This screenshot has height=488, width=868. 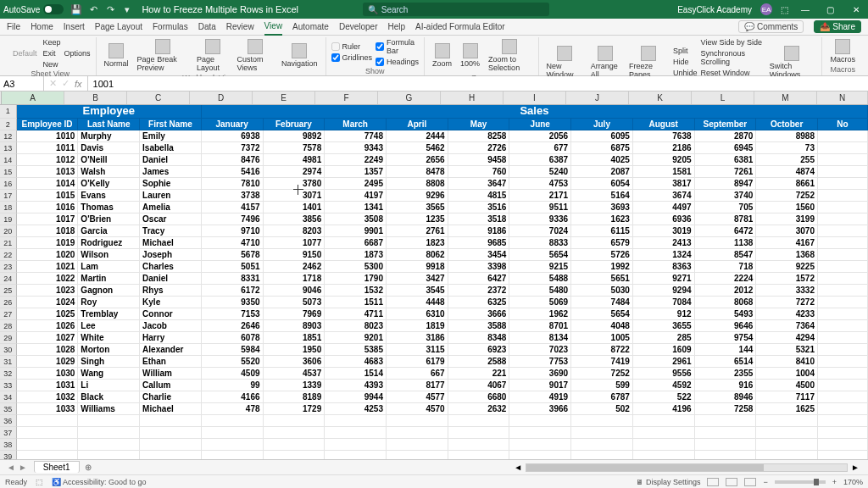 I want to click on cell: 1819, so click(x=417, y=326).